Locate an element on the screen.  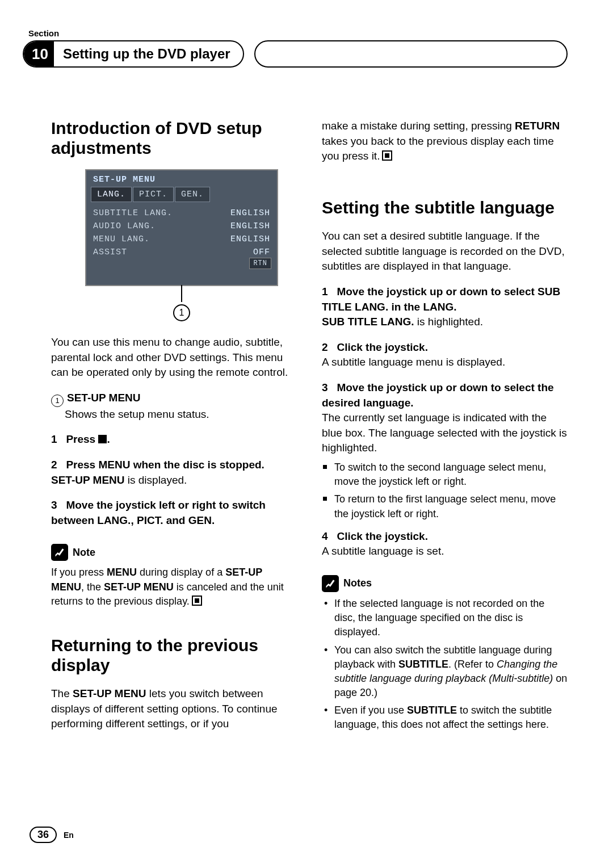
menu-row-label: AUDIO LANG. is located at coordinates (124, 226).